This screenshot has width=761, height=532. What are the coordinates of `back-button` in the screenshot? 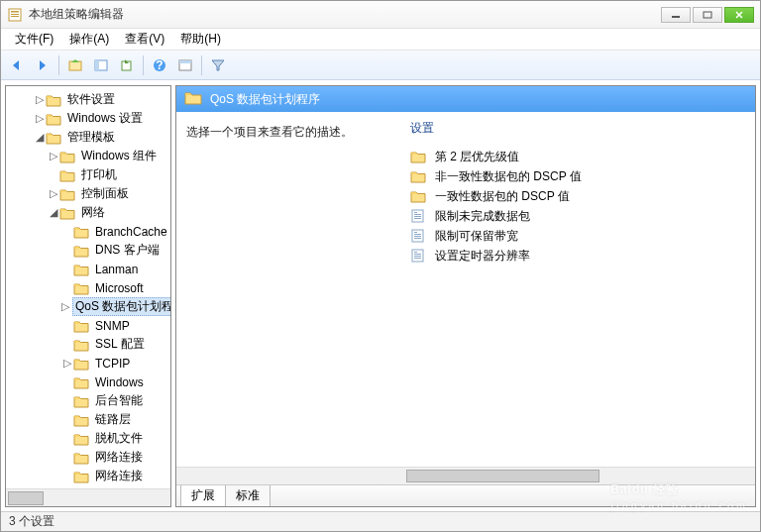 It's located at (17, 65).